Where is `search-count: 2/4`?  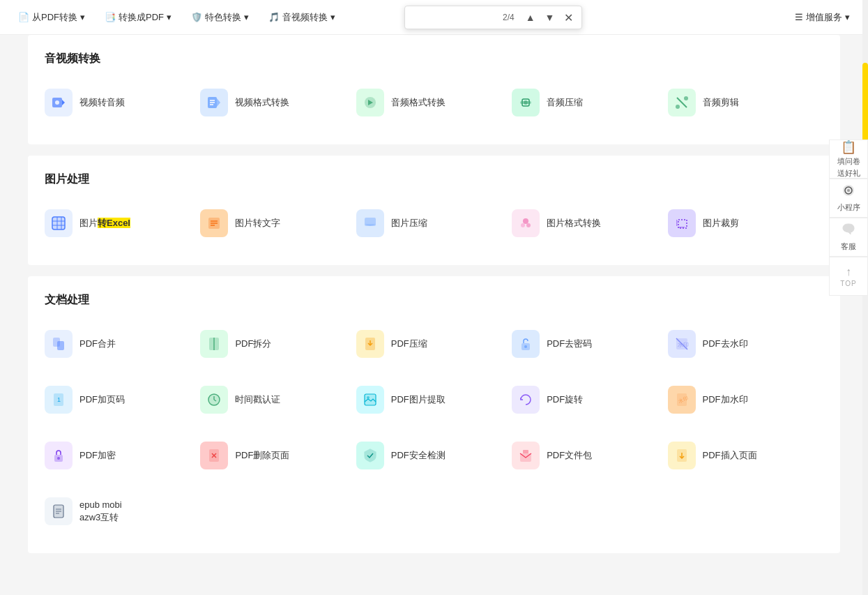 search-count: 2/4 is located at coordinates (509, 17).